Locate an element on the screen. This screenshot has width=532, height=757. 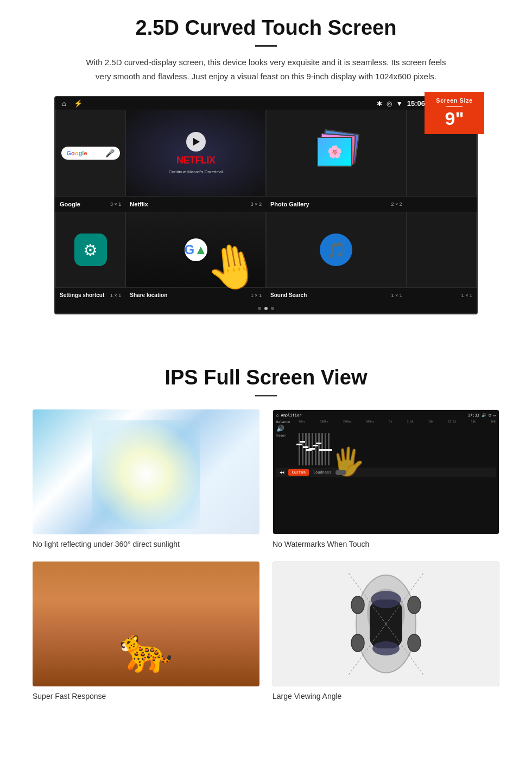
empty-top-label is located at coordinates (442, 204).